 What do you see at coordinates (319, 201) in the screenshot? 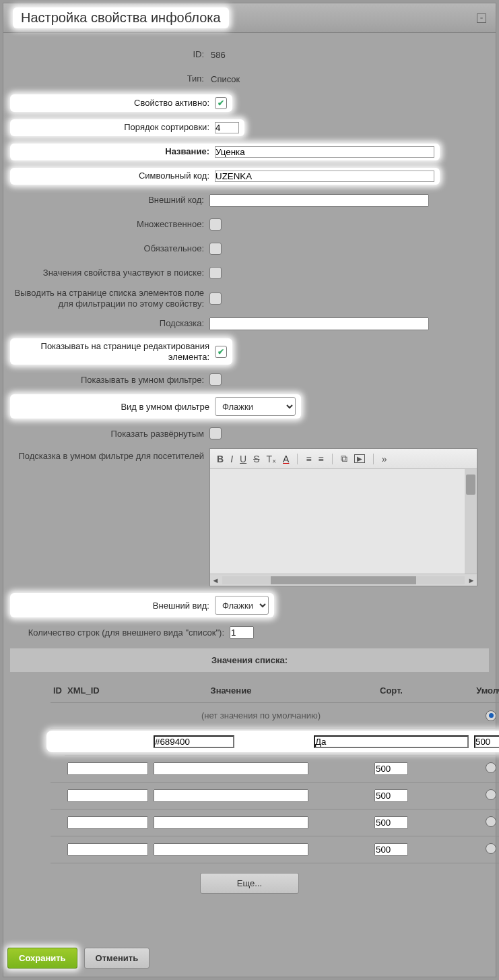
I see `ext-code-input` at bounding box center [319, 201].